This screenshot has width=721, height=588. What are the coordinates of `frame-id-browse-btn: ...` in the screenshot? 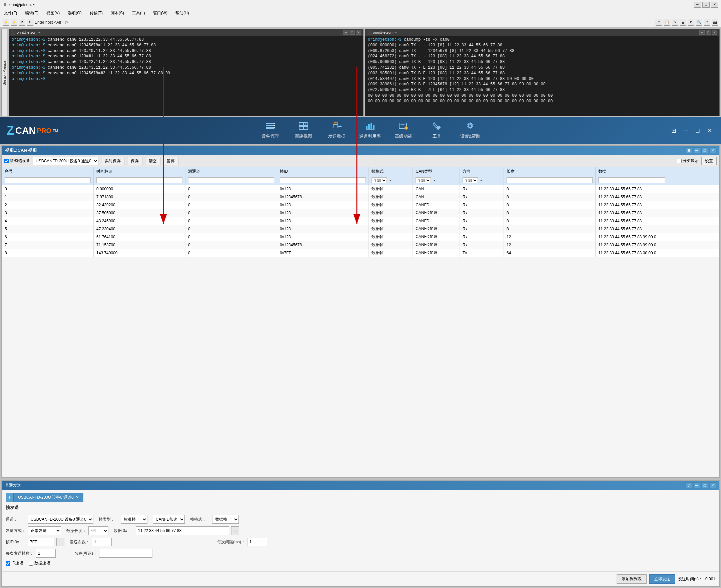 It's located at (60, 542).